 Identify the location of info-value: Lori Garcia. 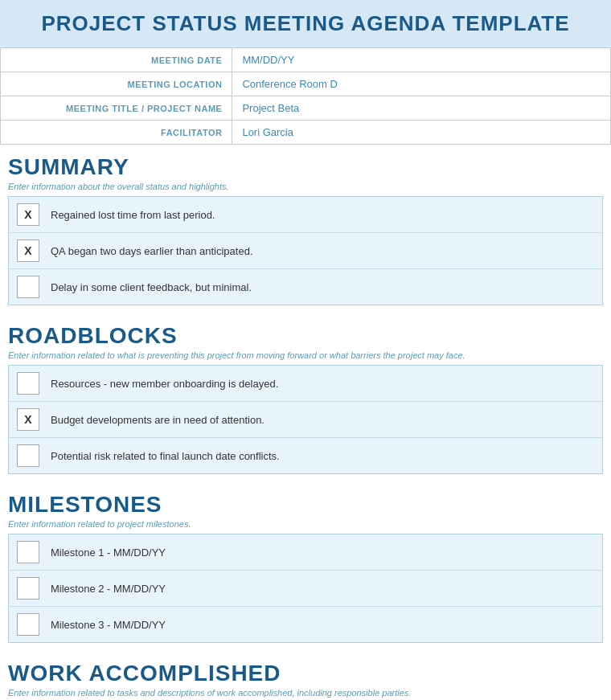
(421, 133).